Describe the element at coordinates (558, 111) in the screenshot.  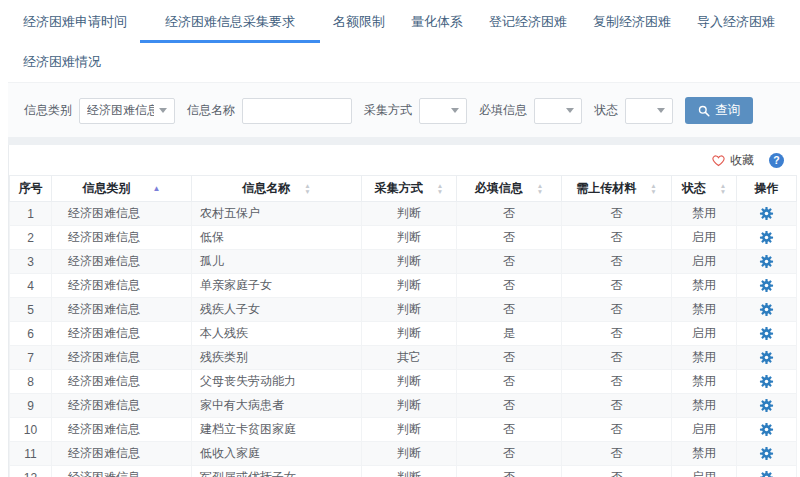
I see `required-select` at that location.